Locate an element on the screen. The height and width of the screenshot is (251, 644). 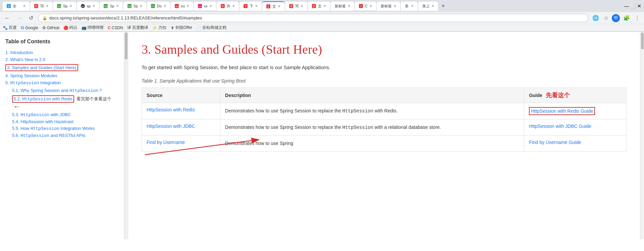
list-item: 5.4. HttpSession with Hazelcast is located at coordinates (65, 121).